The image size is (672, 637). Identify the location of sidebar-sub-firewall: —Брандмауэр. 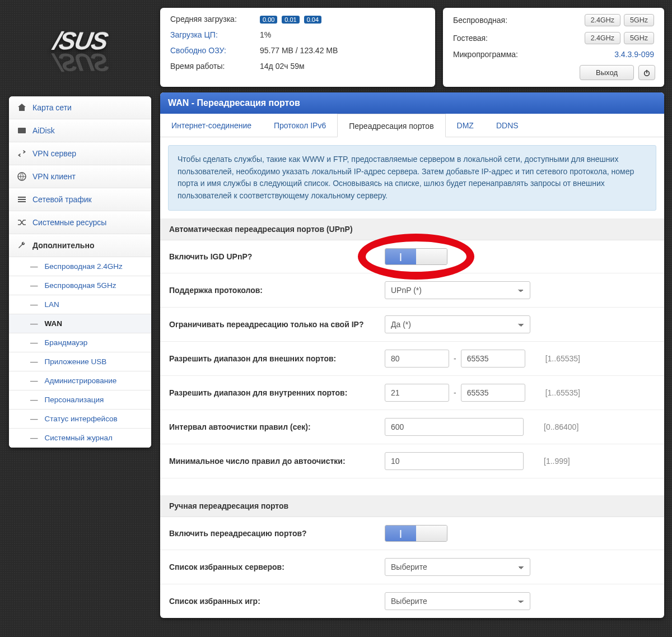
(80, 343).